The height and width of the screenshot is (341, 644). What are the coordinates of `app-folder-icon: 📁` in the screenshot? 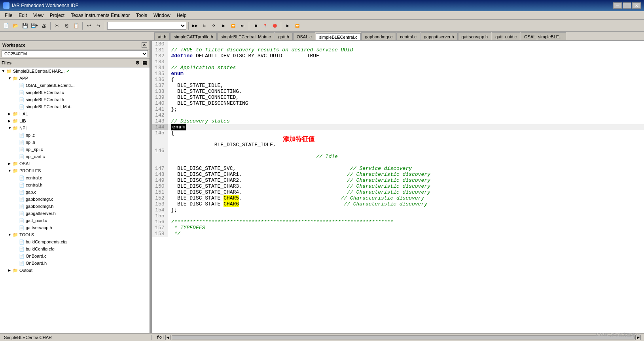 It's located at (15, 78).